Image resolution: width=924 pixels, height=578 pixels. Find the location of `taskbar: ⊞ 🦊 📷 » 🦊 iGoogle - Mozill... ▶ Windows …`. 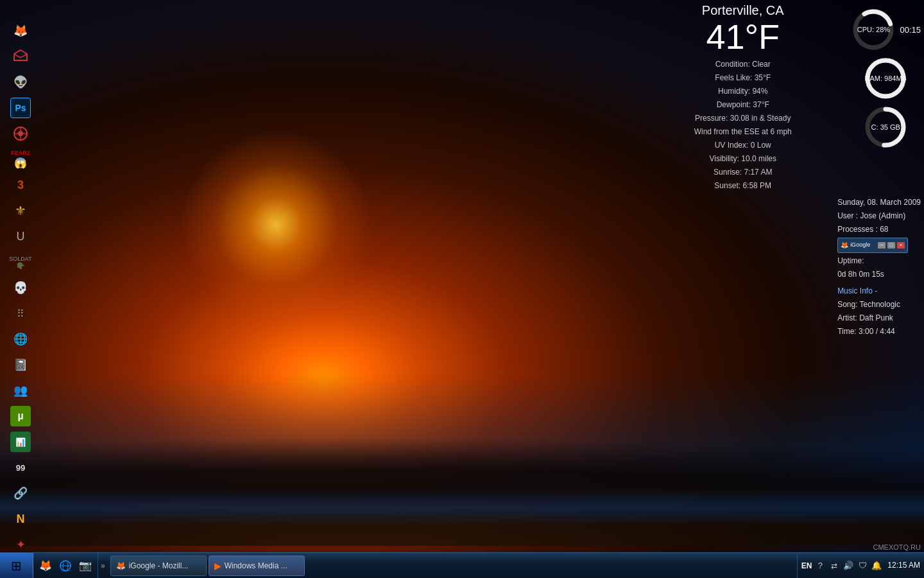

taskbar: ⊞ 🦊 📷 » 🦊 iGoogle - Mozill... ▶ Windows … is located at coordinates (462, 565).